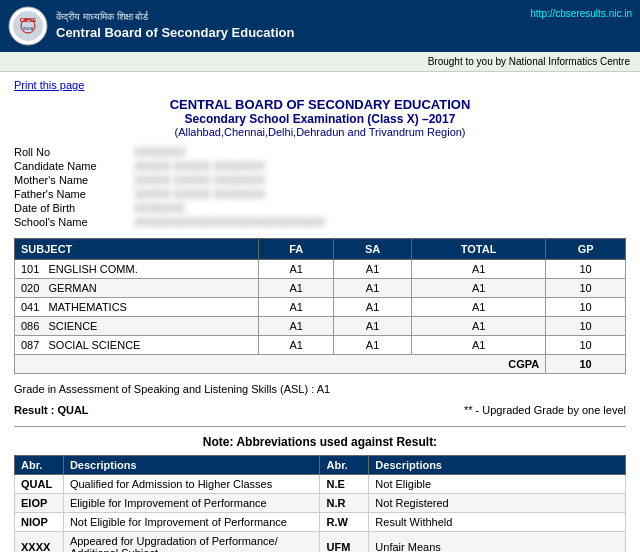  Describe the element at coordinates (137, 346) in the screenshot. I see `subject-cell: 087 SOCIAL SCIENCE` at that location.